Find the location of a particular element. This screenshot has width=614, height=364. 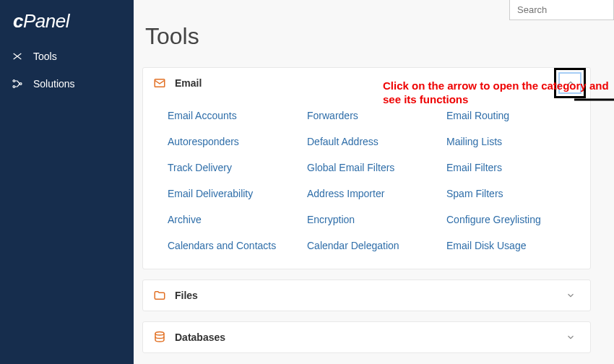

page-title: Tools is located at coordinates (368, 36).